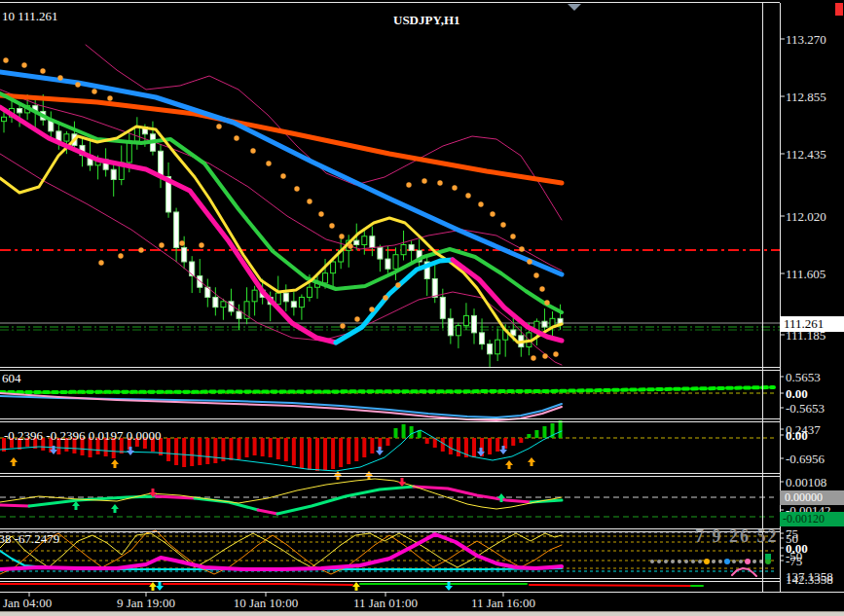 This screenshot has height=616, width=844. I want to click on time-tick: 9 Jan 19:00, so click(146, 603).